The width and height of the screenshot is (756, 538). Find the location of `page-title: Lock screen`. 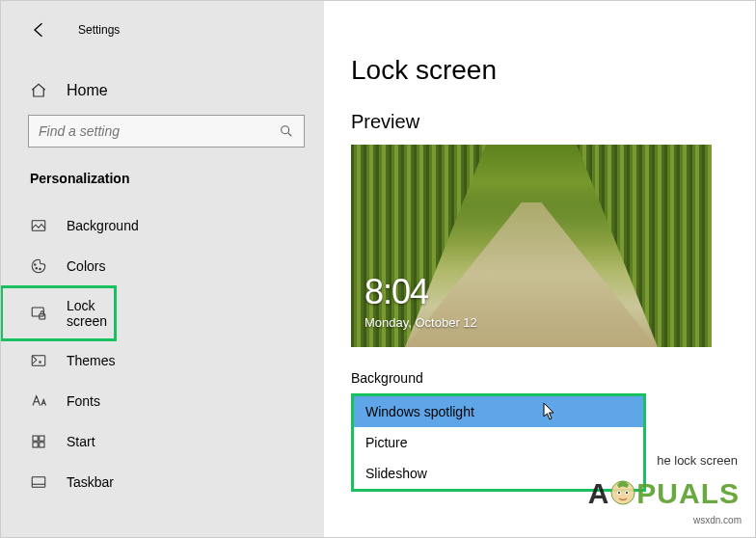

page-title: Lock screen is located at coordinates (554, 70).